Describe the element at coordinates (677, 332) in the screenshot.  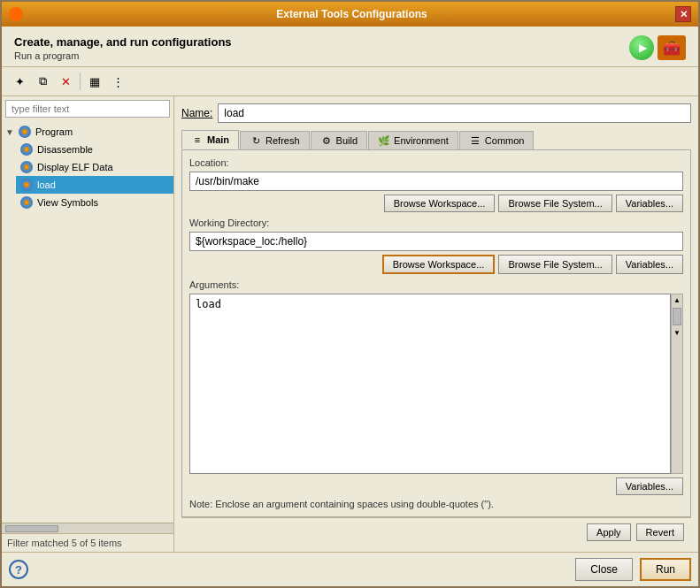
I see `scroll-down-arrow: ▼` at that location.